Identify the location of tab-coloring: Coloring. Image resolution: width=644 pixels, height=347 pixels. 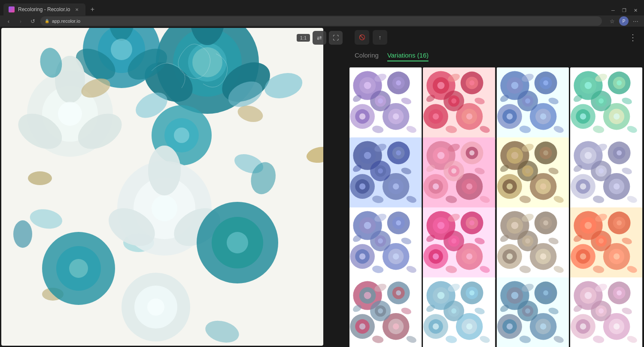
(367, 57).